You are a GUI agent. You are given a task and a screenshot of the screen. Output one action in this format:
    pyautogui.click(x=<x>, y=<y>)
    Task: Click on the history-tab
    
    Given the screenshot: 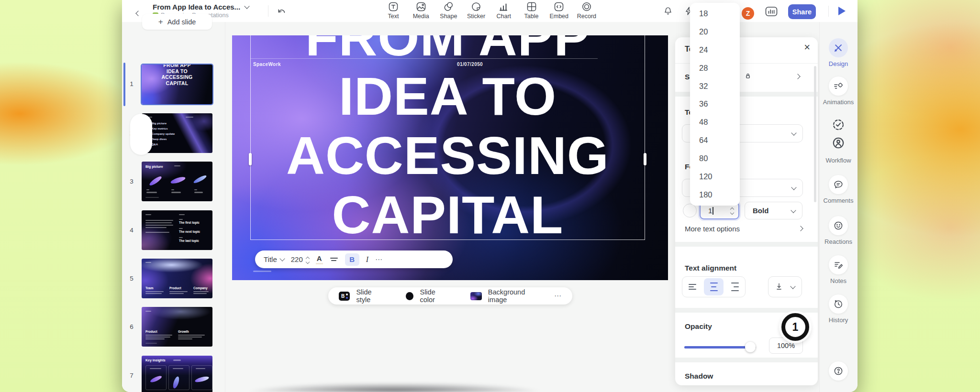 What is the action you would take?
    pyautogui.click(x=838, y=304)
    